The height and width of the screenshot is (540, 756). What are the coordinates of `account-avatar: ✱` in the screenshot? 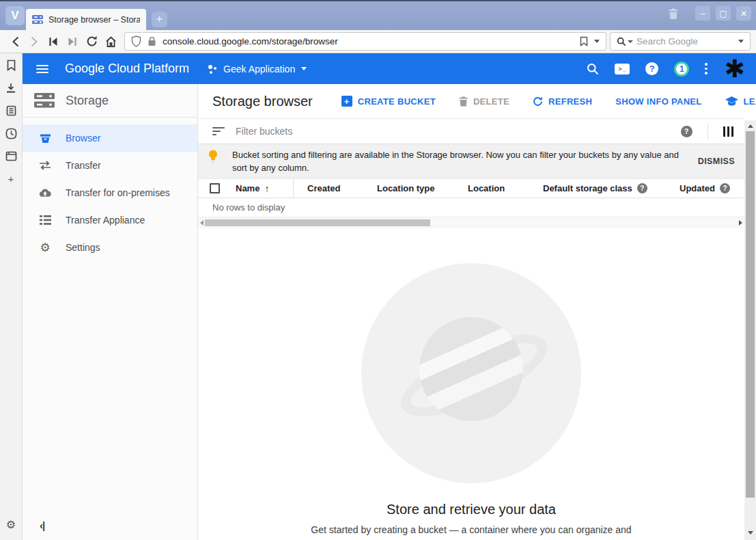 It's located at (735, 69).